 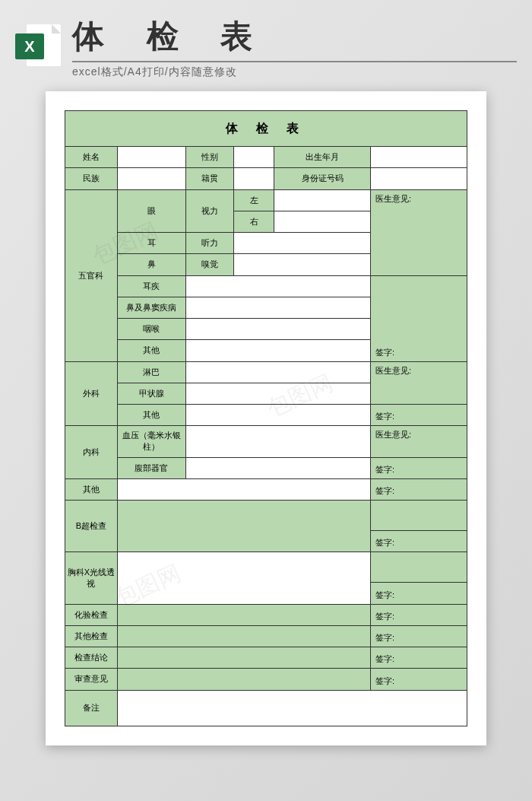 I want to click on label-thyroid: 甲状腺, so click(x=151, y=393).